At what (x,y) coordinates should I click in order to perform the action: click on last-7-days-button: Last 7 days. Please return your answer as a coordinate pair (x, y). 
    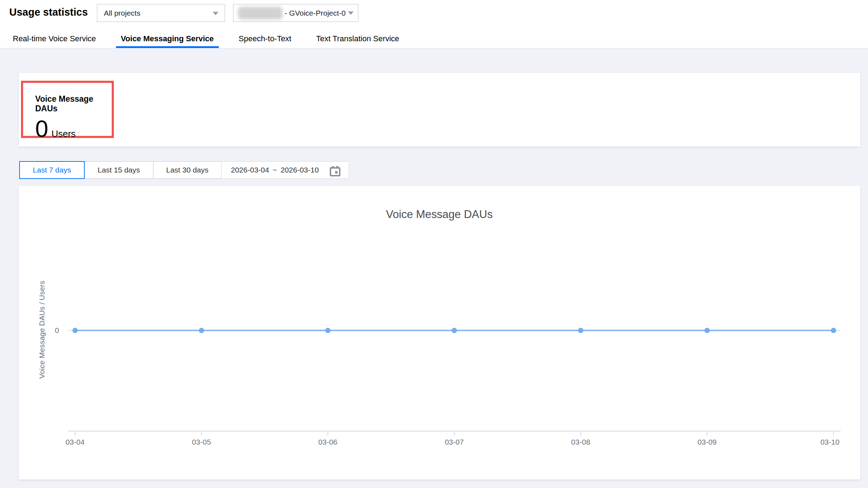
    Looking at the image, I should click on (52, 170).